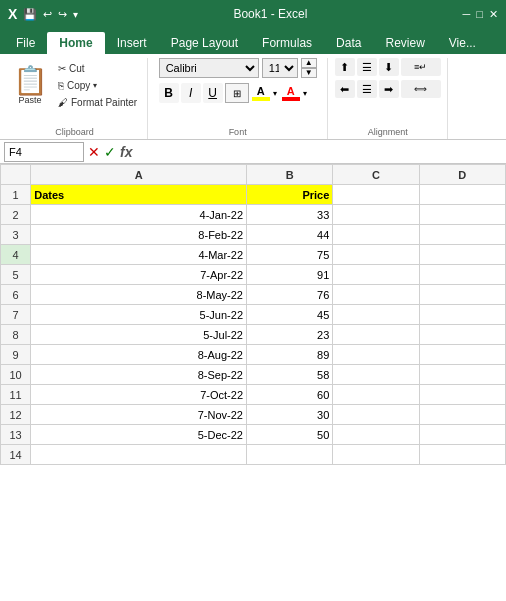 Image resolution: width=506 pixels, height=601 pixels. What do you see at coordinates (290, 195) in the screenshot?
I see `cell-B1: Price` at bounding box center [290, 195].